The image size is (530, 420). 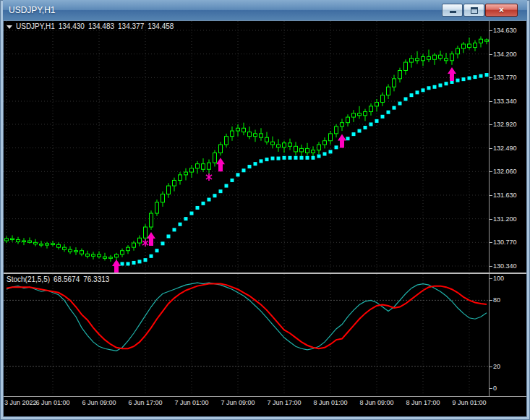 I want to click on price-axis-label: 133.340, so click(x=505, y=101).